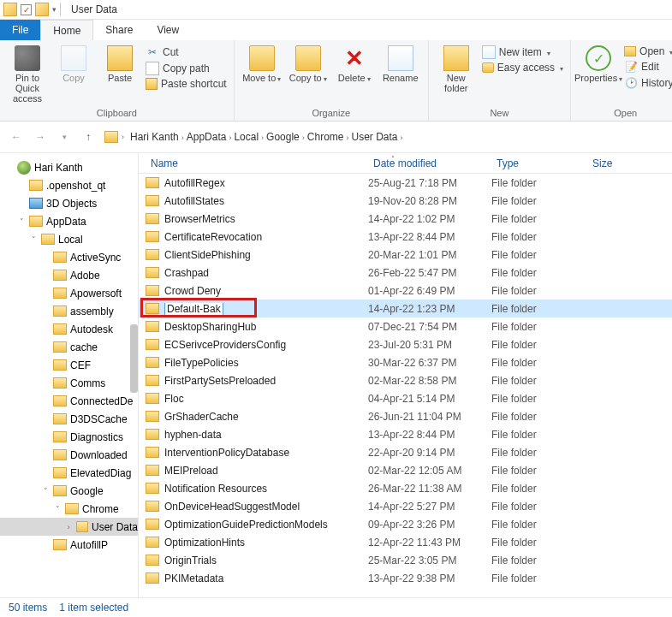 The image size is (672, 617). What do you see at coordinates (406, 507) in the screenshot?
I see `file-row: OnDeviceHeadSuggestModel14-Apr-22 5:27 P…` at bounding box center [406, 507].